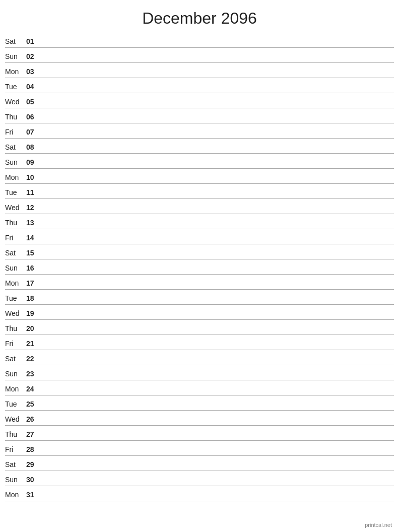 This screenshot has width=399, height=532. I want to click on day-number: 15, so click(33, 253).